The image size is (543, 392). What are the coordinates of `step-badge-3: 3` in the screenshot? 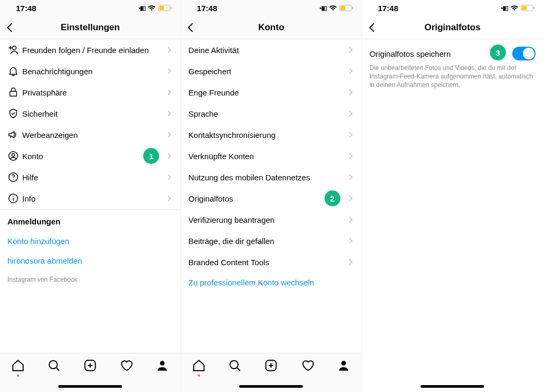 It's located at (498, 53).